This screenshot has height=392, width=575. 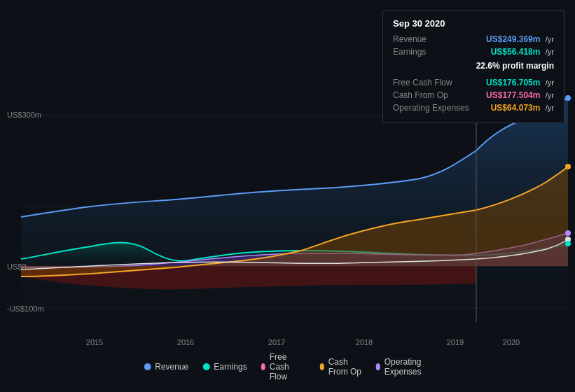 I want to click on x-axis-2016: 2016, so click(x=186, y=342).